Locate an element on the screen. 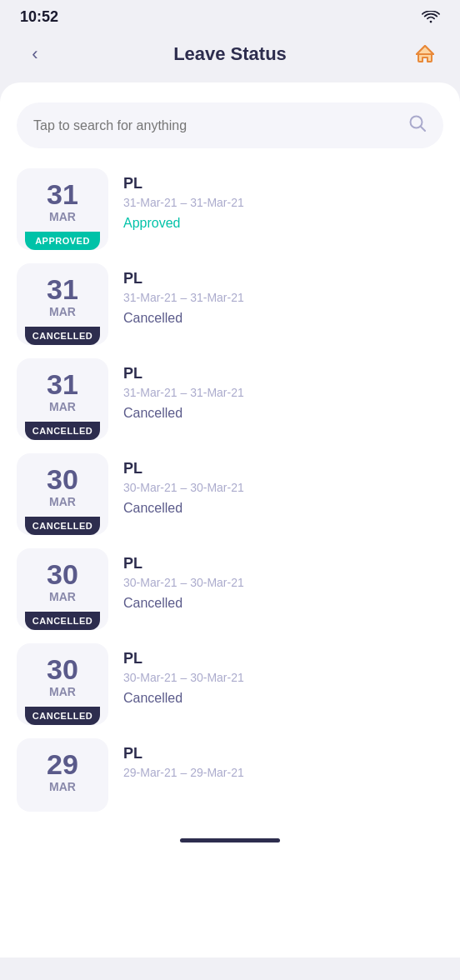 This screenshot has width=460, height=980. list-item: 29 MAR PL 29-Mar-21 – 29-Mar-21 is located at coordinates (230, 775).